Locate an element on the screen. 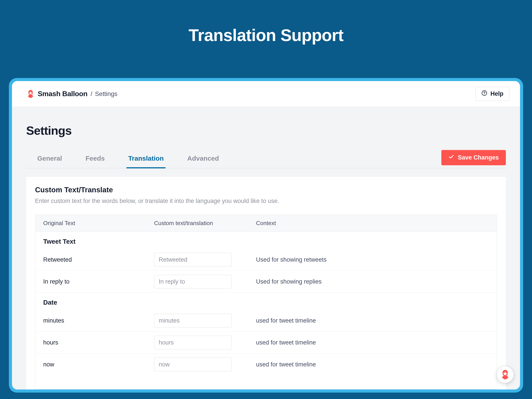 The height and width of the screenshot is (399, 532). save-label: Save Changes is located at coordinates (478, 158).